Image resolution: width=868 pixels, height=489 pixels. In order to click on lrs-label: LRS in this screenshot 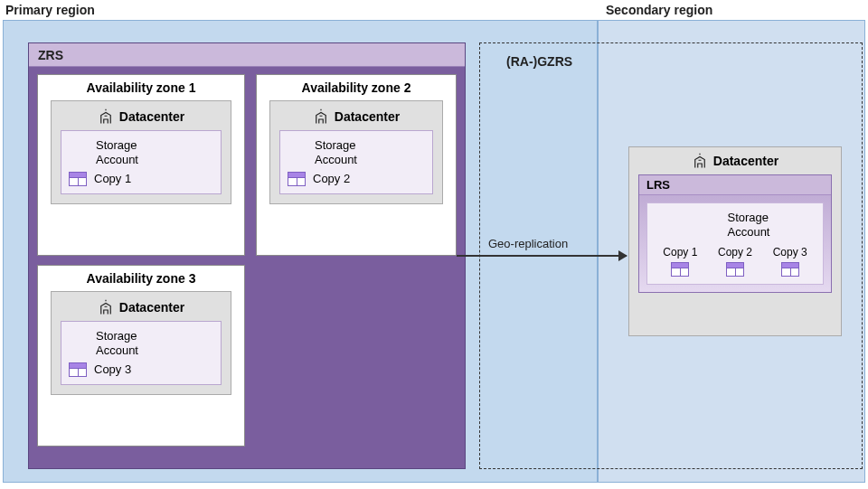, I will do `click(735, 185)`.